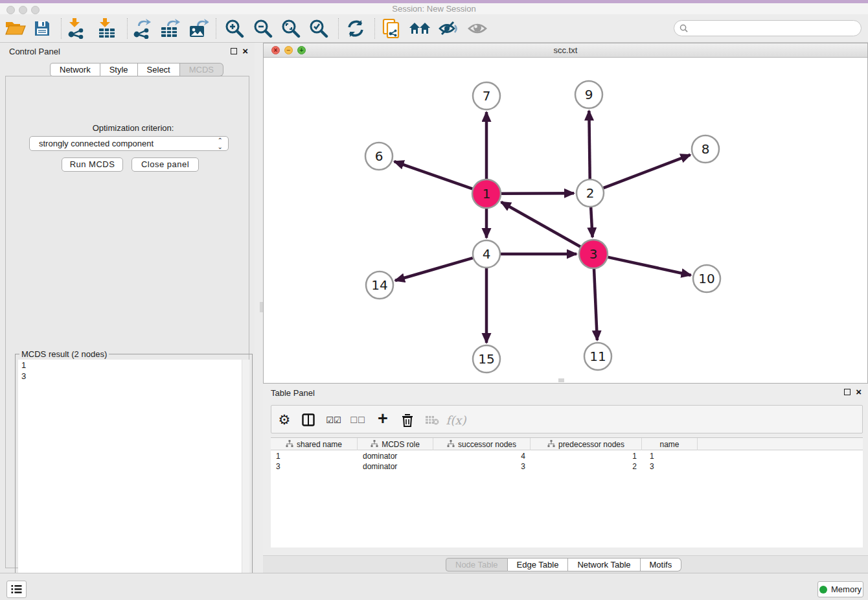  What do you see at coordinates (565, 51) in the screenshot?
I see `network-window-titlebar: × − + scc.txt` at bounding box center [565, 51].